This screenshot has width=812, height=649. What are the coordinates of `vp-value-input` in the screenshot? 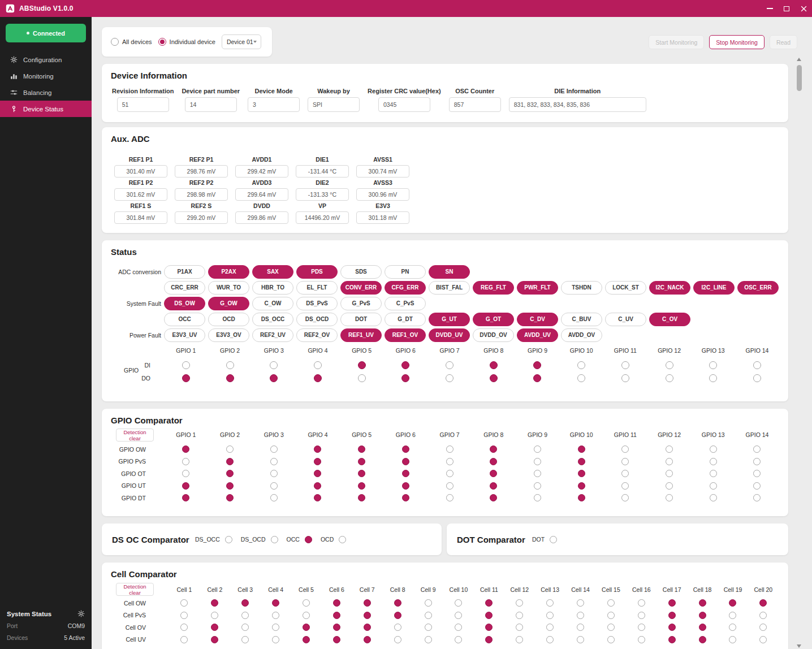 It's located at (322, 218).